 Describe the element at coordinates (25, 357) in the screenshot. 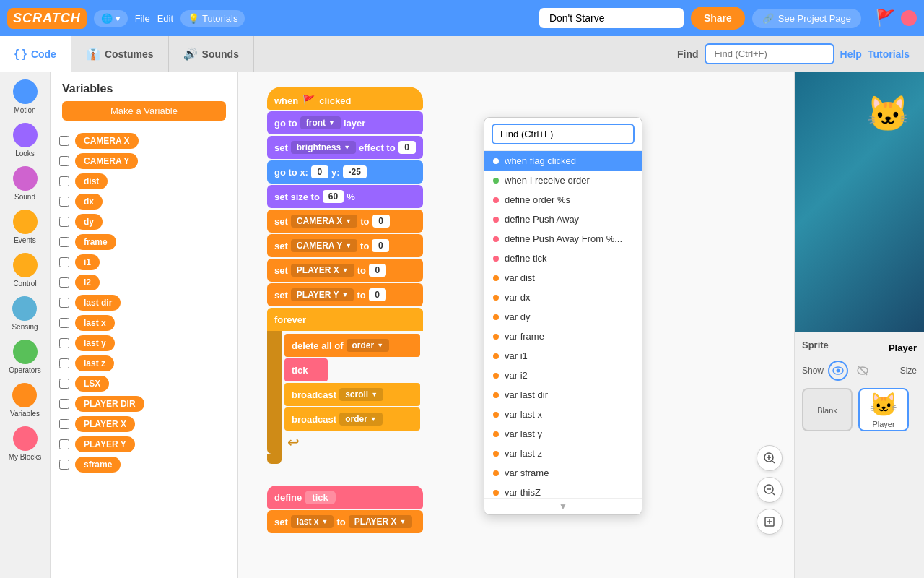

I see `cat-operators: Operators` at that location.